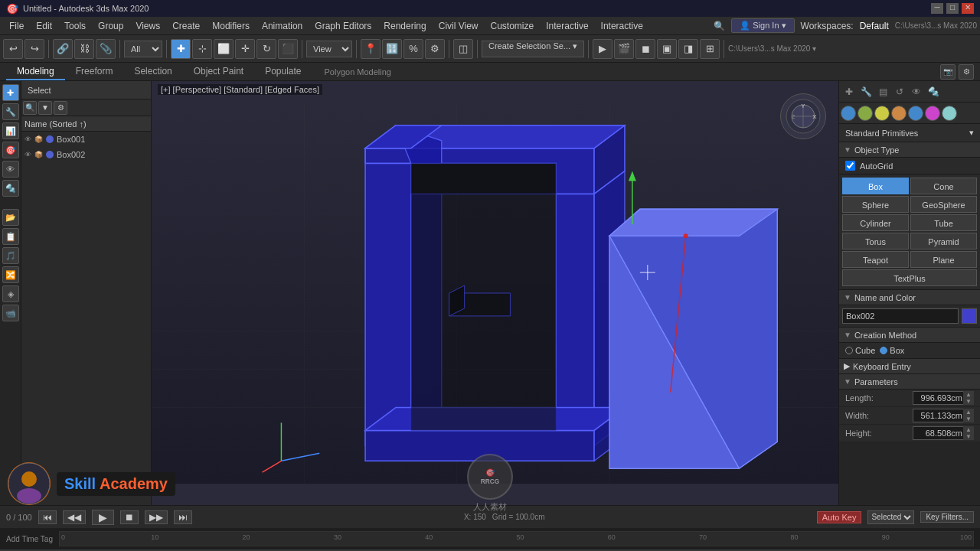 The image size is (980, 551). I want to click on select-region-button: ⬜, so click(224, 49).